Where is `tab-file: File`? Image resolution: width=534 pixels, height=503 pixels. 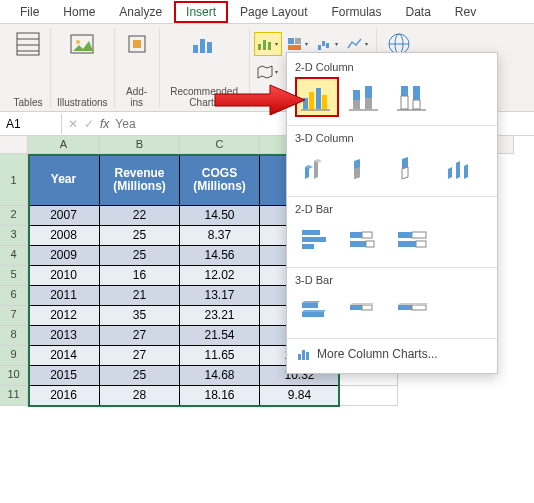
tab-file: File is located at coordinates (30, 12).